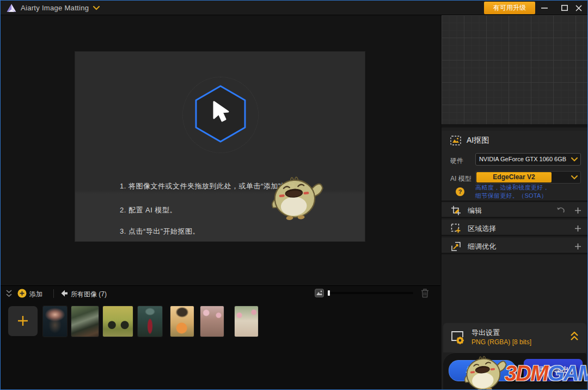 This screenshot has height=390, width=588. I want to click on close-button, so click(579, 8).